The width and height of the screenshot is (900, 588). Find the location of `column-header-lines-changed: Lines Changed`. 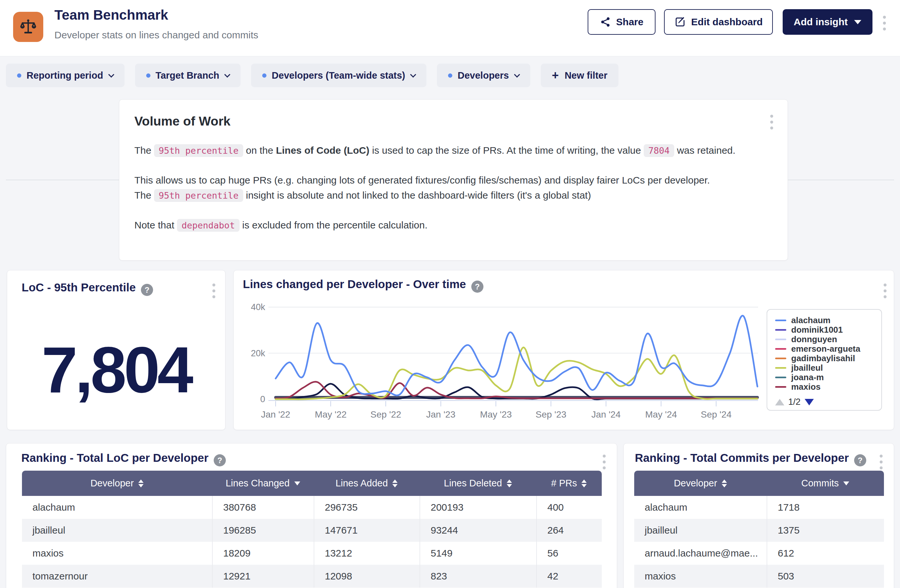

column-header-lines-changed: Lines Changed is located at coordinates (263, 483).